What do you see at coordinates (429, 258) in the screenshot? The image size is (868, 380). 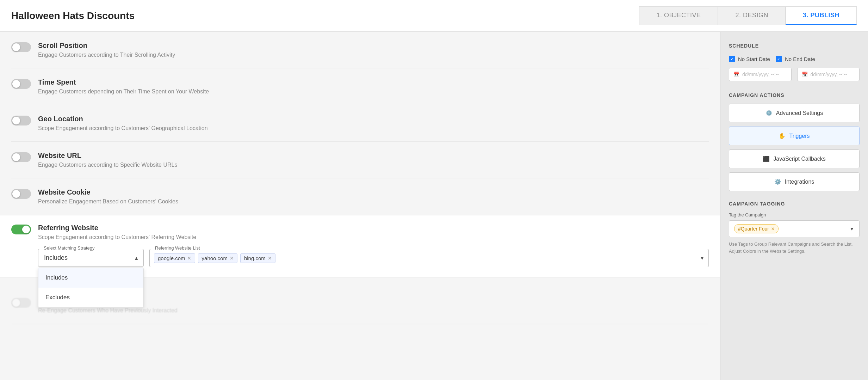 I see `referring-website-list-input: google.com ✕ yahoo.com ✕ bing.com ✕` at bounding box center [429, 258].